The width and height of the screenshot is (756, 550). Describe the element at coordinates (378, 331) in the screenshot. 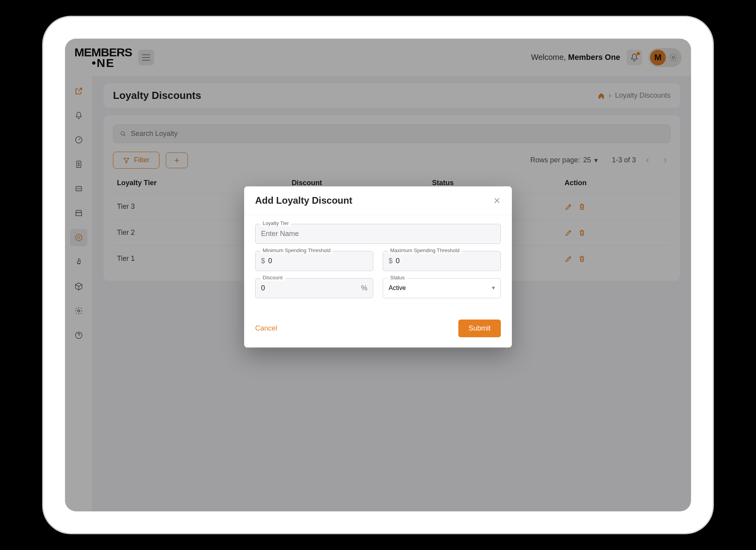

I see `modal-footer: Cancel Submit` at that location.